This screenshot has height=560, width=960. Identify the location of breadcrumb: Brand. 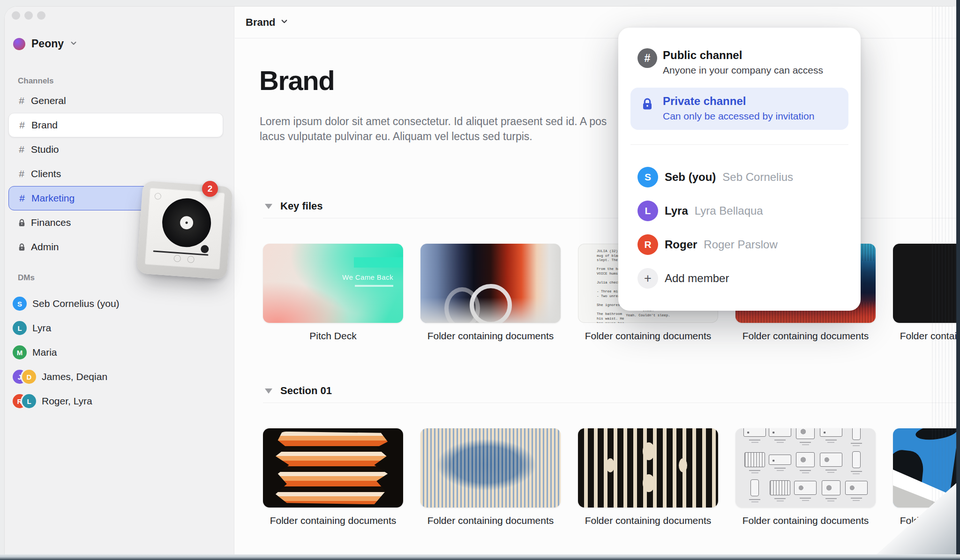
(267, 22).